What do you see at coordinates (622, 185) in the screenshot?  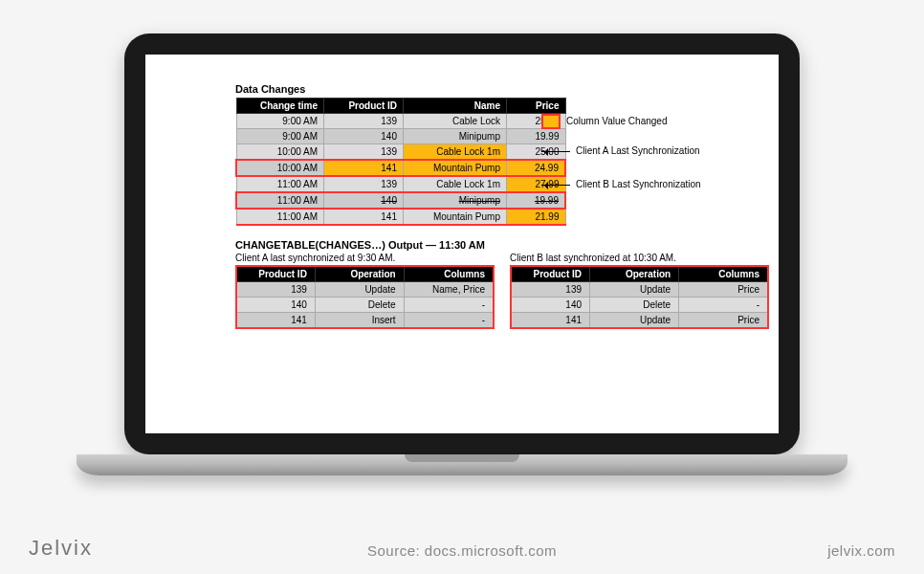 I see `legend-client-b: Client B Last Synchronization` at bounding box center [622, 185].